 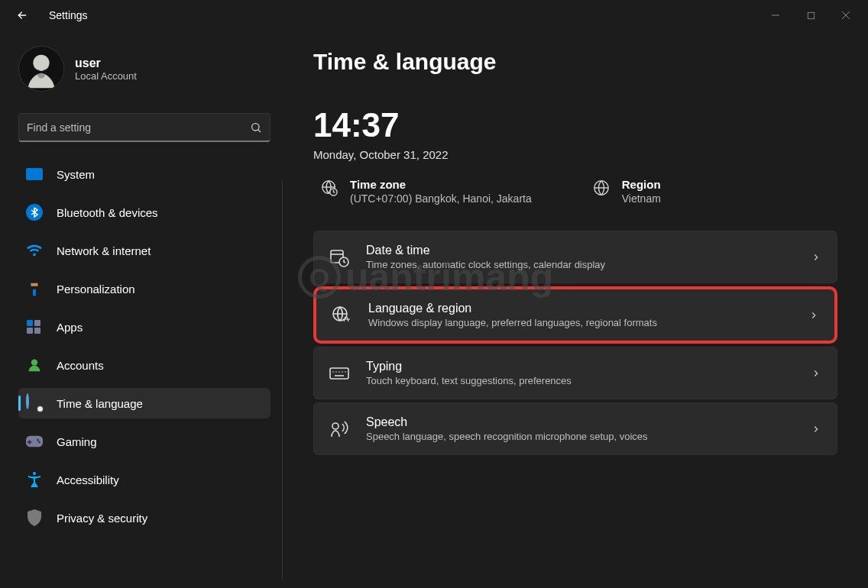 What do you see at coordinates (144, 212) in the screenshot?
I see `sidebar-item-bluetooth: Bluetooth & devices` at bounding box center [144, 212].